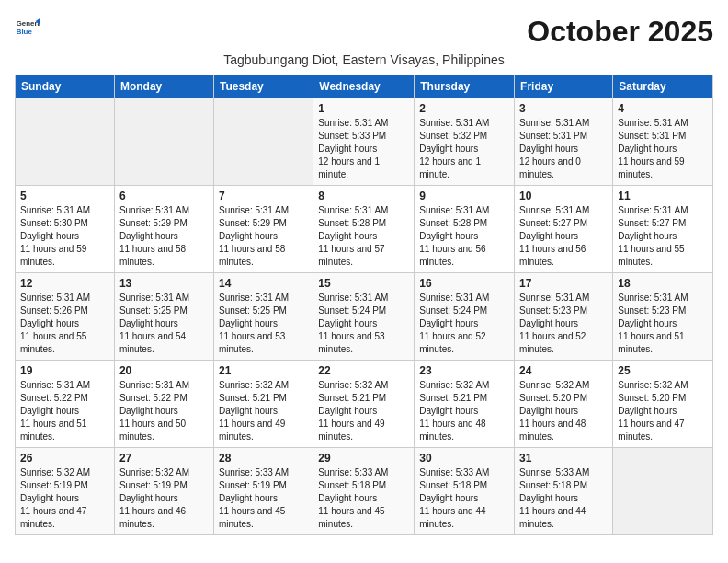 This screenshot has height=563, width=728. Describe the element at coordinates (364, 142) in the screenshot. I see `week-row-1: 1Sunrise: 5:31 AMSunset: 5:33 PMDaylight…` at that location.